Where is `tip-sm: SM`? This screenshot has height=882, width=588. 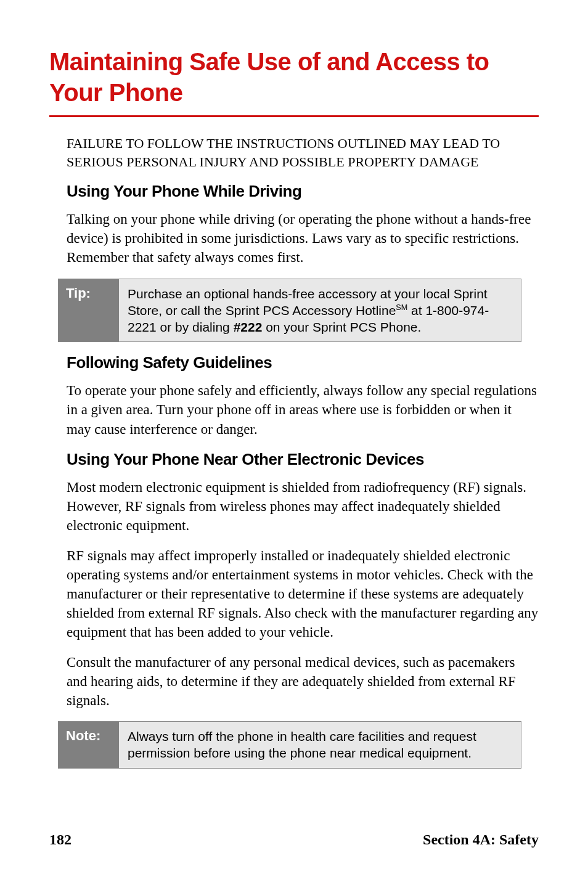
tip-sm: SM is located at coordinates (402, 308).